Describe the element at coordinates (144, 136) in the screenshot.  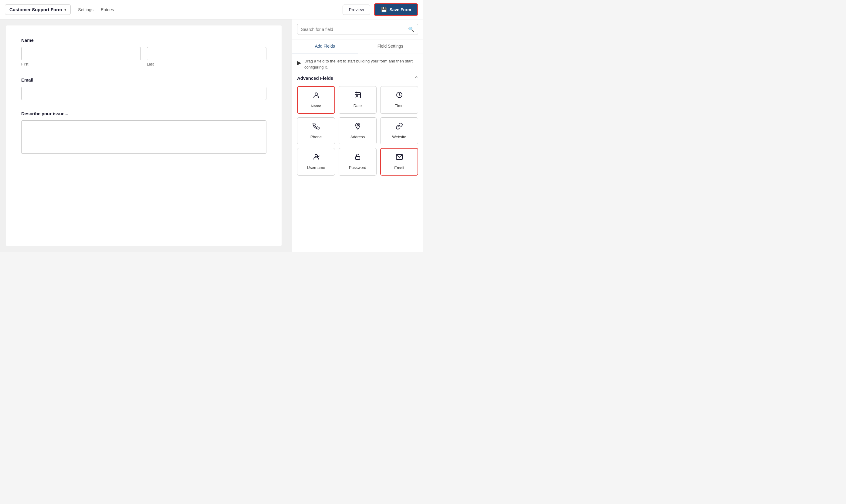
I see `form-inner: Name First Last Email` at that location.